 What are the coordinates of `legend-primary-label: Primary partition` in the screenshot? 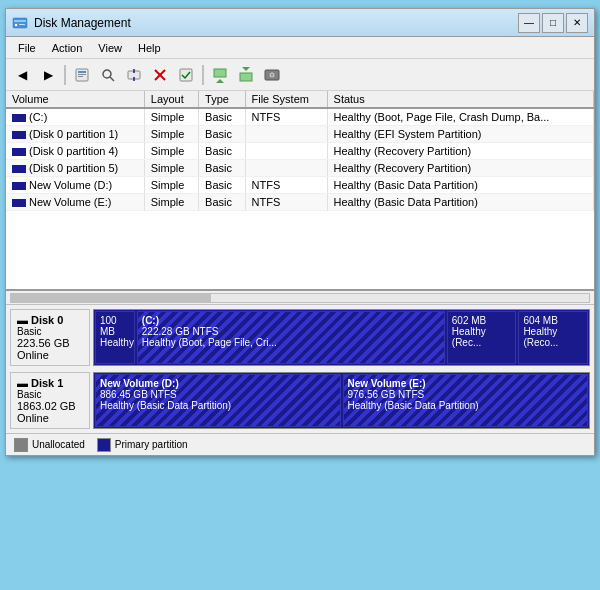 It's located at (152, 444).